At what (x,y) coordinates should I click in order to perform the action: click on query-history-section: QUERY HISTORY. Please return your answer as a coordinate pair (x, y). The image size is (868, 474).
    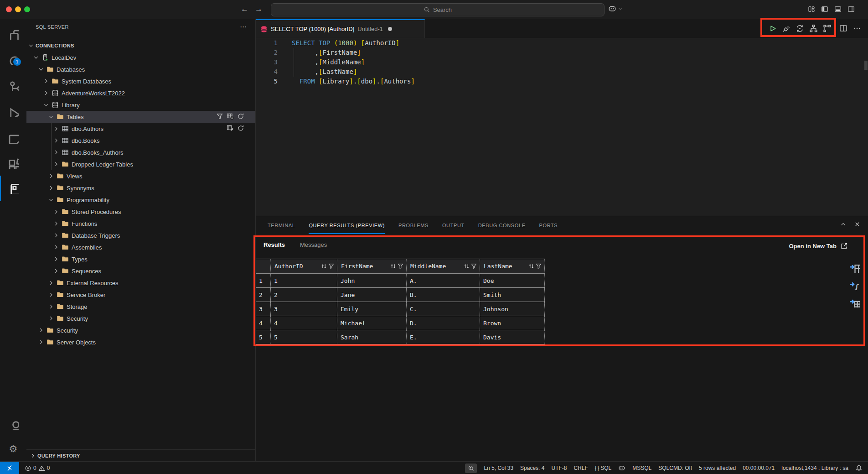
    Looking at the image, I should click on (141, 455).